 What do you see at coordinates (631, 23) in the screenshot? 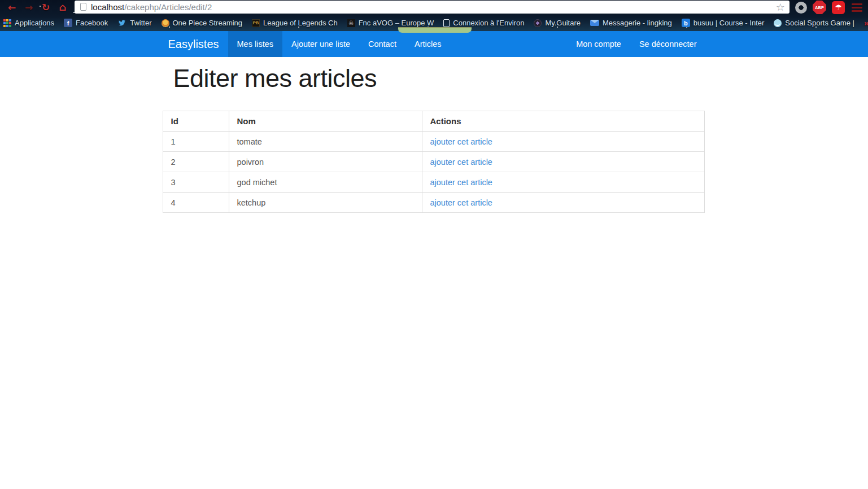
I see `bookmark-messagerie: Messagerie - lingking` at bounding box center [631, 23].